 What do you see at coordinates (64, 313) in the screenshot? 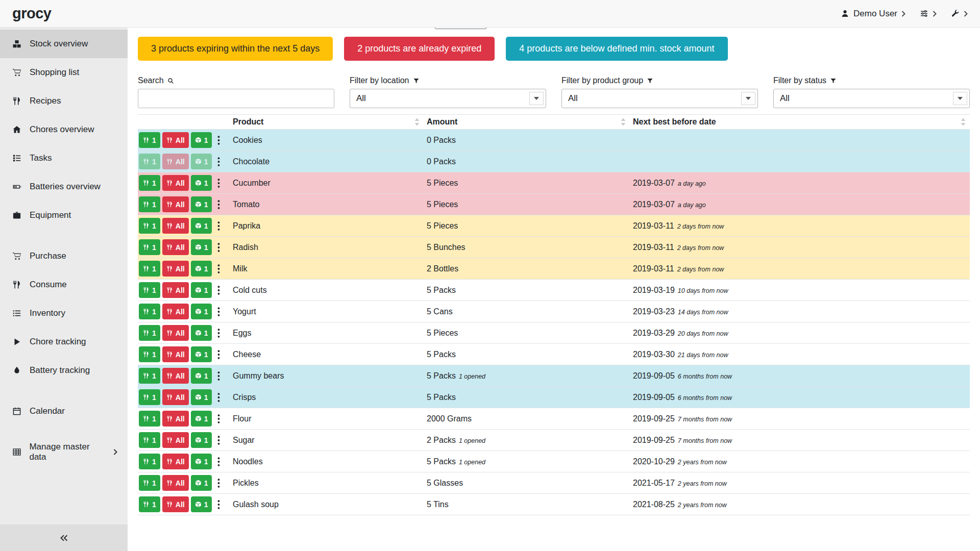
I see `sidebar-item-inventory: Inventory` at bounding box center [64, 313].